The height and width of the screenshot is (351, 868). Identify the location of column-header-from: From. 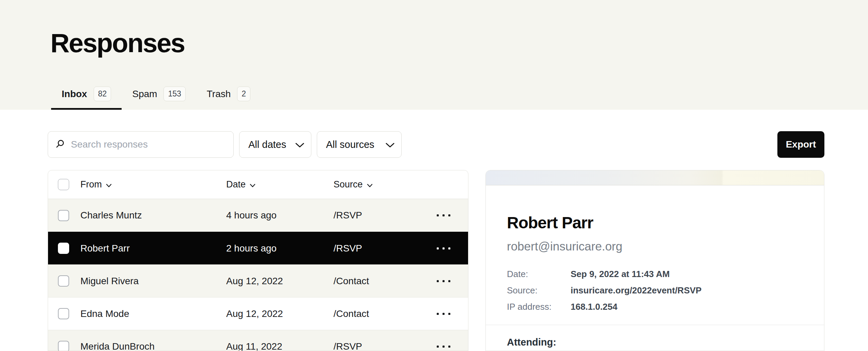
(153, 185).